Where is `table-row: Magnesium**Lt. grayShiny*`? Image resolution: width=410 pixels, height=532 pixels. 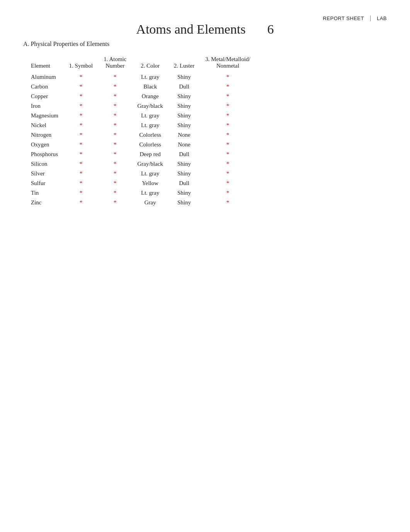 table-row: Magnesium**Lt. grayShiny* is located at coordinates (143, 116).